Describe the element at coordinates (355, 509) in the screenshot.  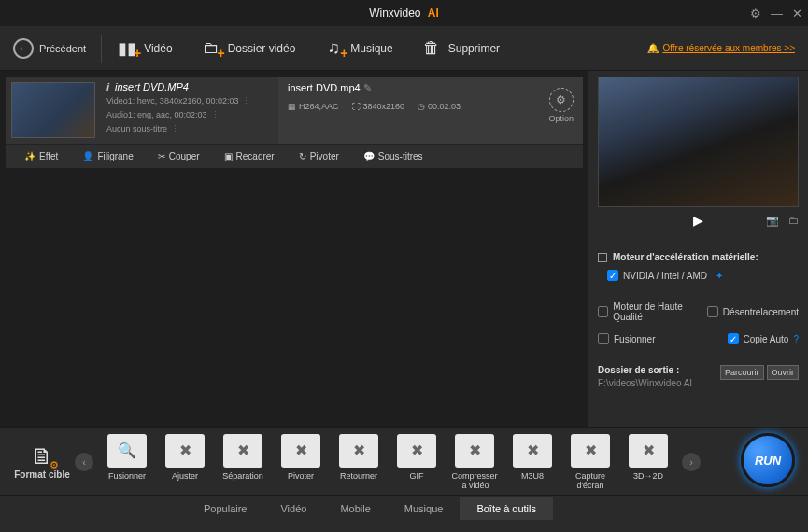
I see `tab-mobile: Mobile` at that location.